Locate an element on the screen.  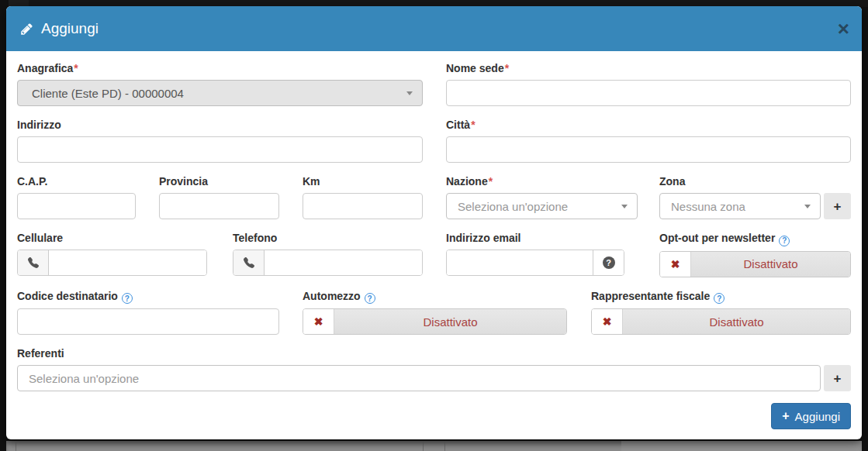
nome-sede-input is located at coordinates (648, 93).